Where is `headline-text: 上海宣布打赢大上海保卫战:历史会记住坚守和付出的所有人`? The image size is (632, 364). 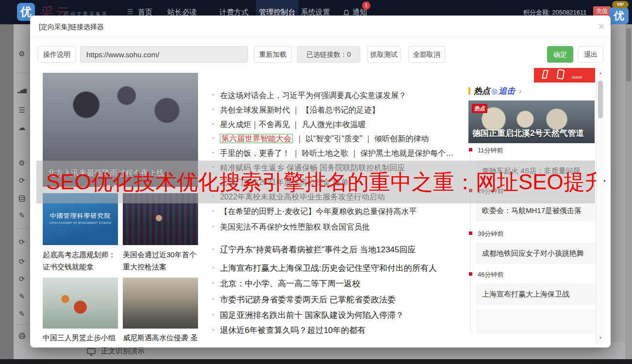
headline-text: 上海宣布打赢大上海保卫战:历史会记住坚守和付出的所有人 is located at coordinates (328, 268).